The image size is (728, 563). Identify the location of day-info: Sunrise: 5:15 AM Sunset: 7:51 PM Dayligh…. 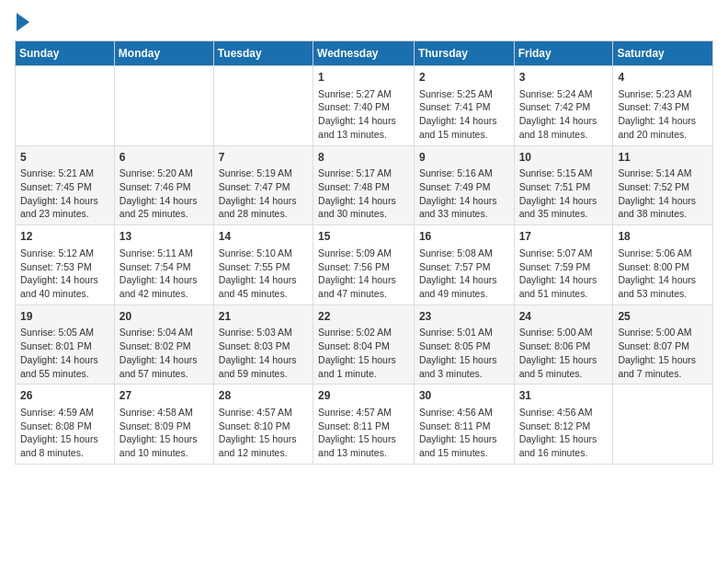
(564, 193).